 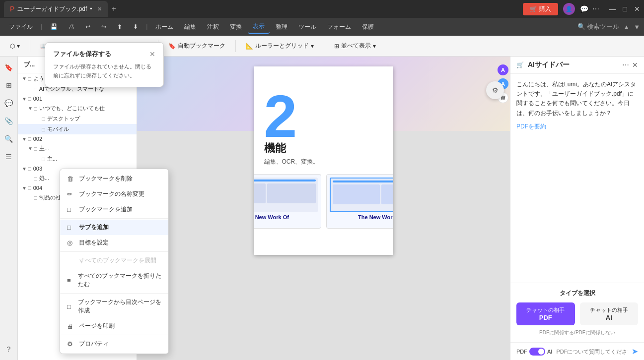 What do you see at coordinates (71, 209) in the screenshot?
I see `add-icon: □` at bounding box center [71, 209].